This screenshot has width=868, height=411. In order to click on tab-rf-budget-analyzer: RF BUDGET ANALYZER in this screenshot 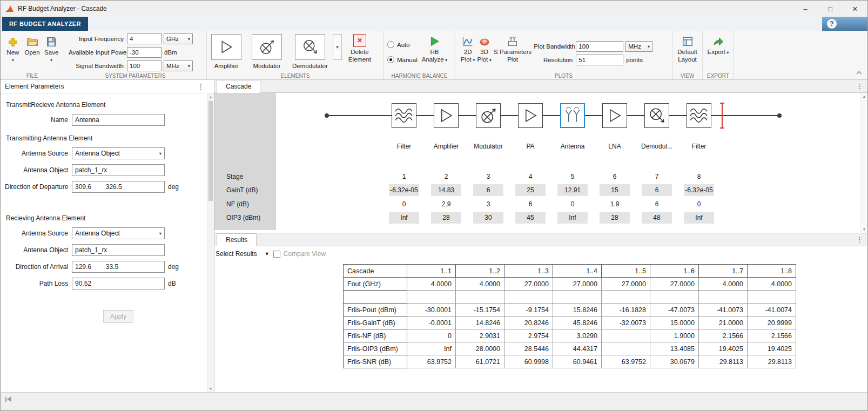, I will do `click(45, 24)`.